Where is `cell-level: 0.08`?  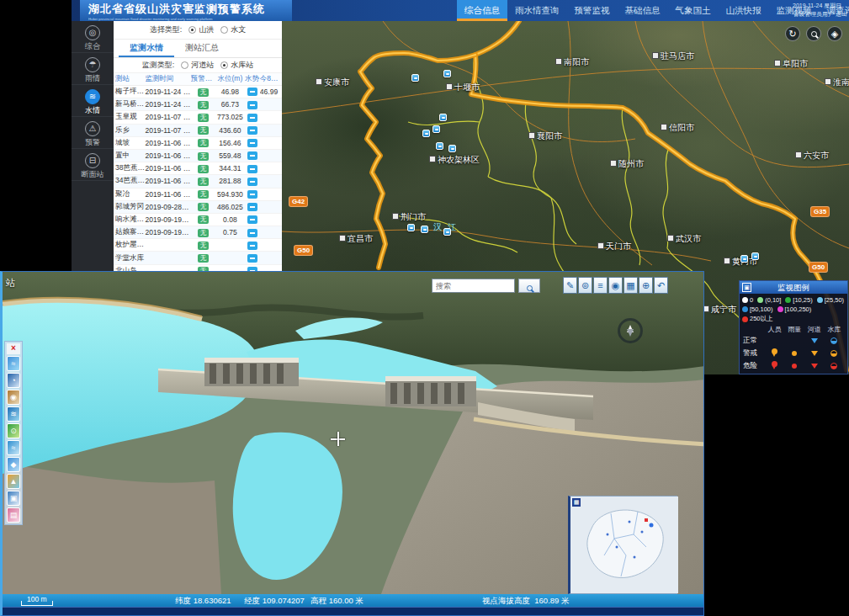
cell-level: 0.08 is located at coordinates (231, 220).